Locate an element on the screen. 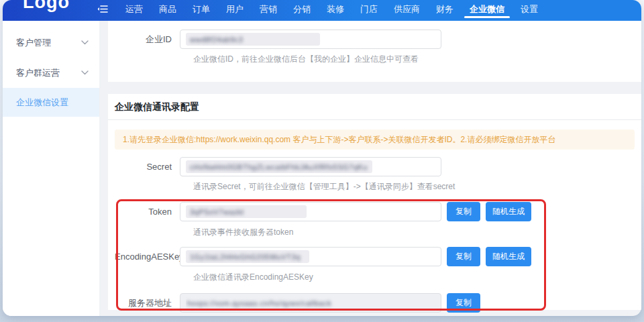 The width and height of the screenshot is (644, 322). nav-item-marketing: 营销 is located at coordinates (268, 11).